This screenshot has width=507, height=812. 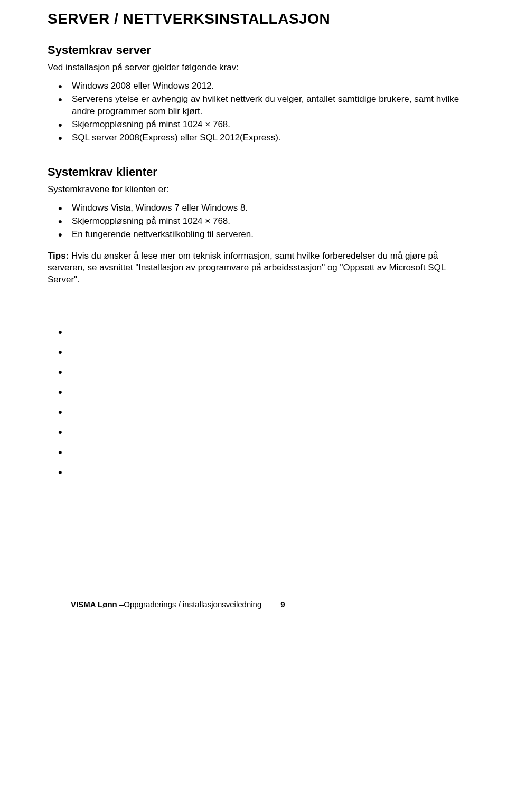 What do you see at coordinates (259, 138) in the screenshot?
I see `list-item: SQL server 2008(Express) eller SQL 2012(…` at bounding box center [259, 138].